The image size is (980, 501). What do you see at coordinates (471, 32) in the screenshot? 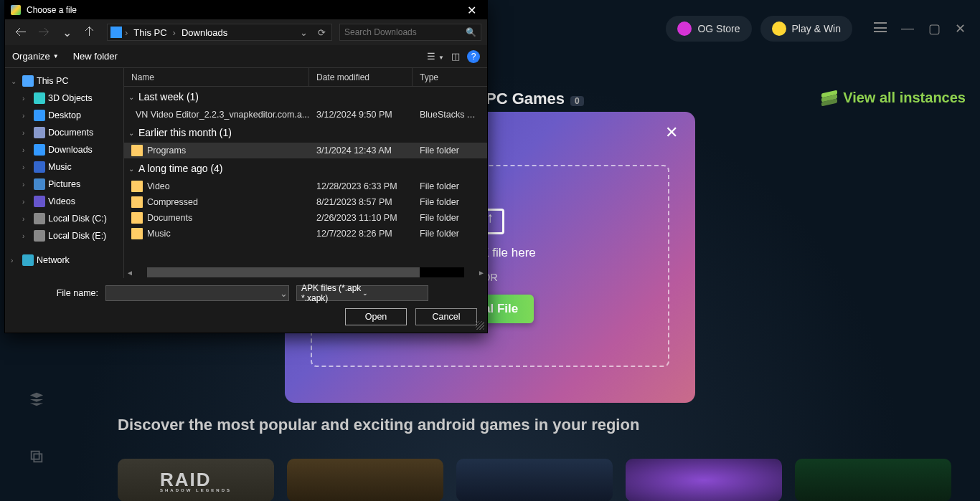
I see `search-icon: 🔍` at bounding box center [471, 32].